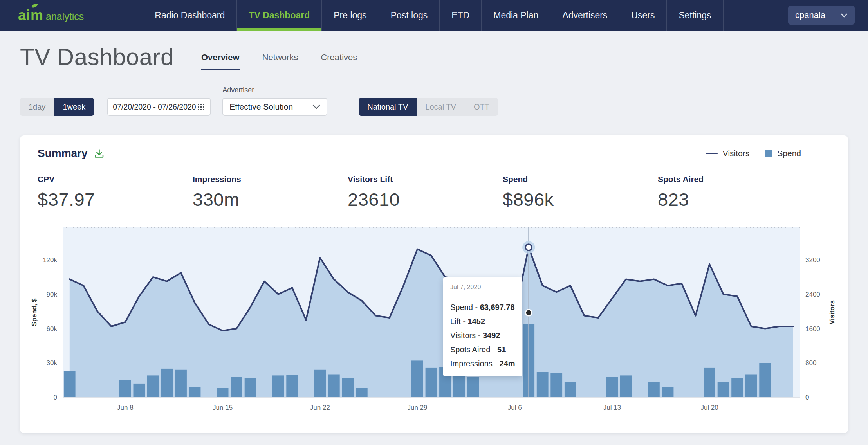 The height and width of the screenshot is (445, 868). What do you see at coordinates (753, 153) in the screenshot?
I see `chart-legend: Visitors Spend` at bounding box center [753, 153].